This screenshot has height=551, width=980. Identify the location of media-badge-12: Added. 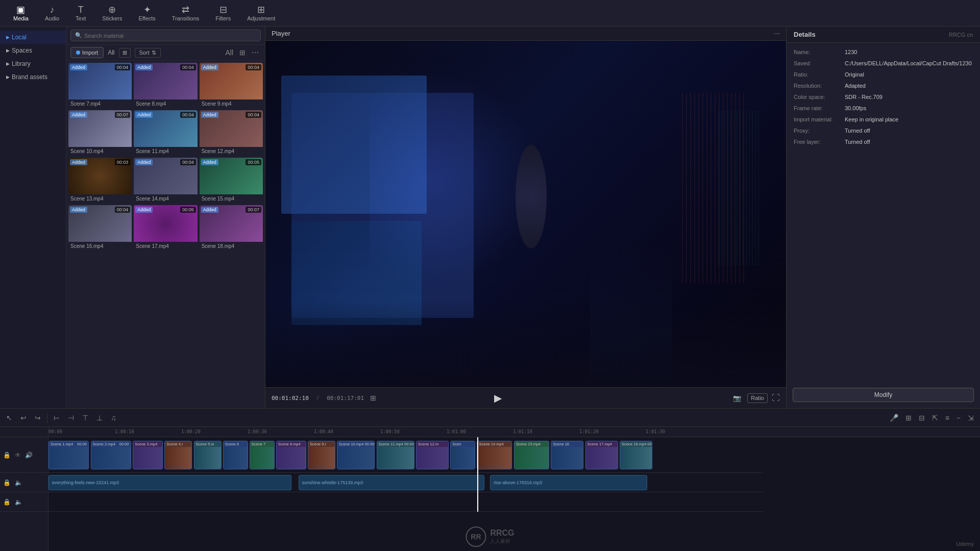
(210, 115).